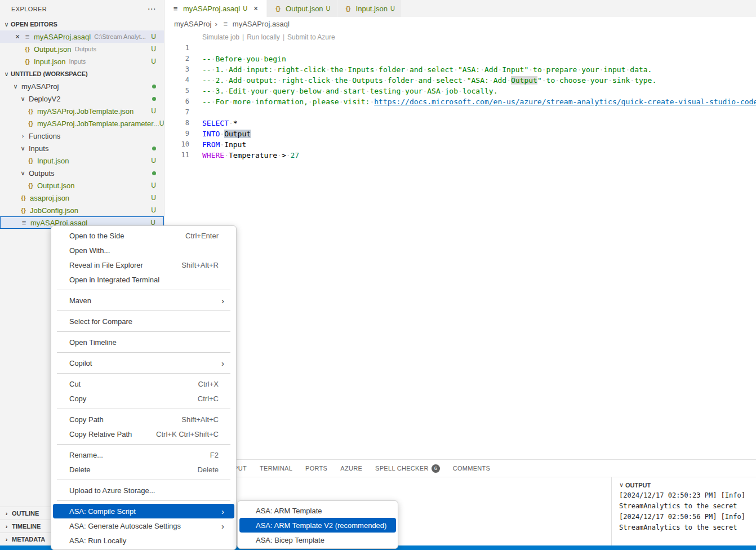 The image size is (756, 550). What do you see at coordinates (144, 511) in the screenshot?
I see `menu-item-asa-compile-script: ASA: Compile Script›` at bounding box center [144, 511].